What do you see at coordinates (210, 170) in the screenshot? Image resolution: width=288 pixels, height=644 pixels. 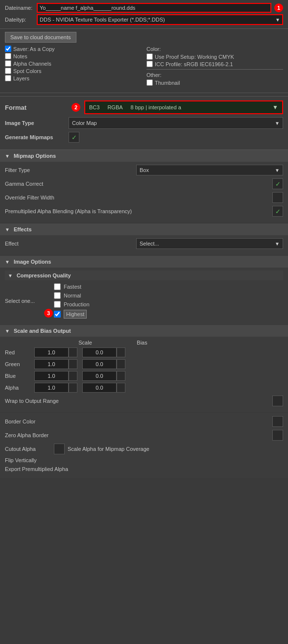 I see `filter-type-select: Box ▼` at bounding box center [210, 170].